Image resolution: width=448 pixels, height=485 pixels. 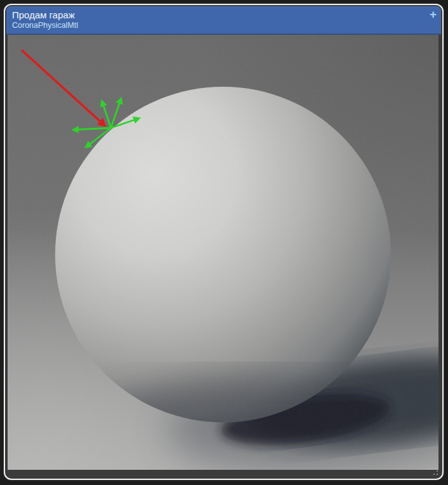 What do you see at coordinates (227, 15) in the screenshot?
I see `node-title: Продам гараж` at bounding box center [227, 15].